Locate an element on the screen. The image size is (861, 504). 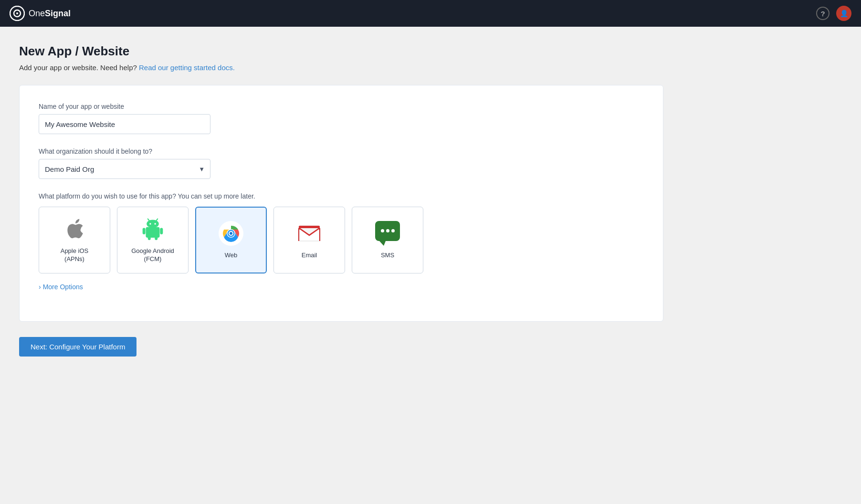
platform-field-group: What platform do you wish to use for thi… is located at coordinates (341, 242).